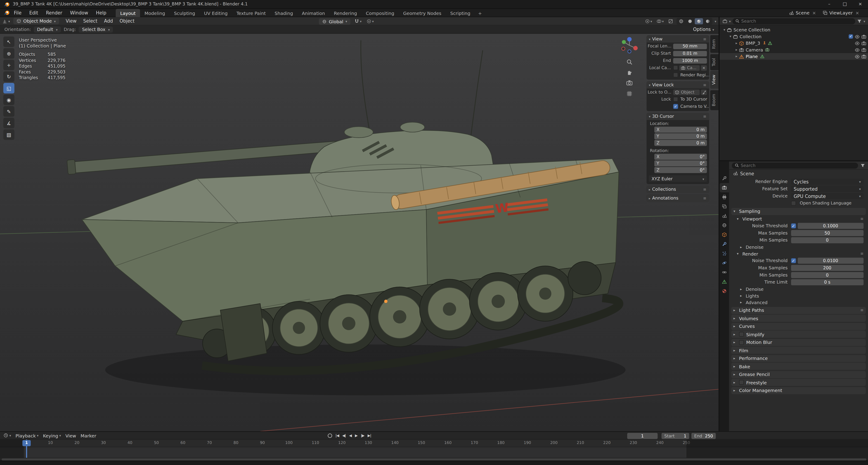 Image resolution: width=868 pixels, height=465 pixels. What do you see at coordinates (681, 157) in the screenshot?
I see `cursor-rotation-x-field: X0°` at bounding box center [681, 157].